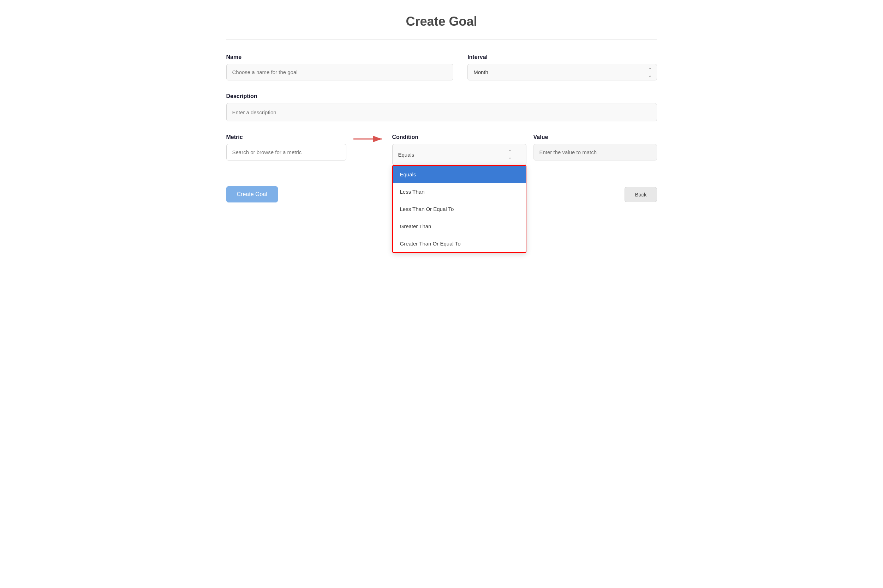  Describe the element at coordinates (369, 141) in the screenshot. I see `arrow-container` at that location.